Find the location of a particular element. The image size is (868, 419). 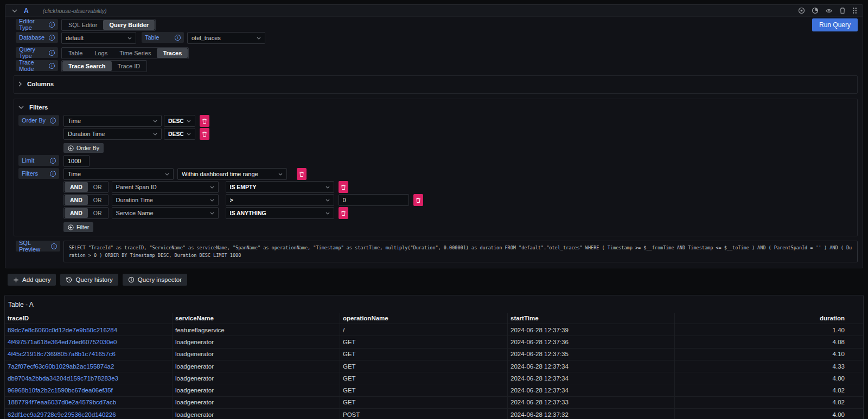

timer-pie-icon is located at coordinates (815, 11).